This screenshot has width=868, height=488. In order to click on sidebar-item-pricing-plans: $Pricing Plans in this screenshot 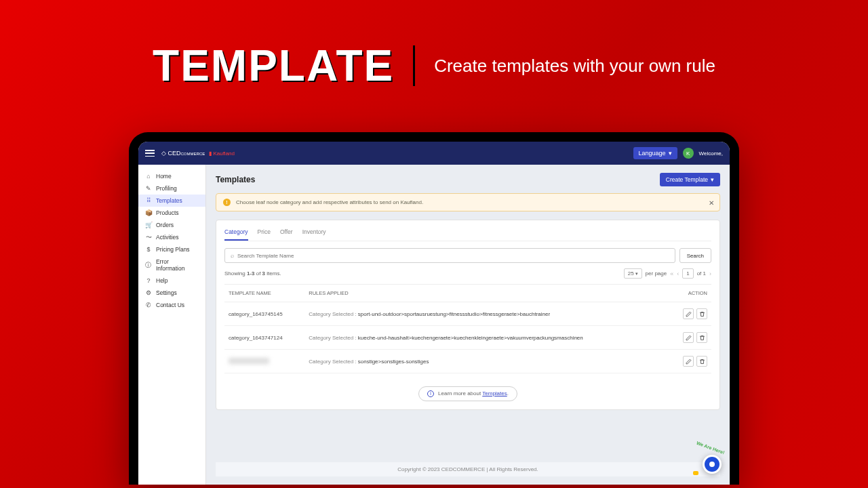, I will do `click(172, 249)`.